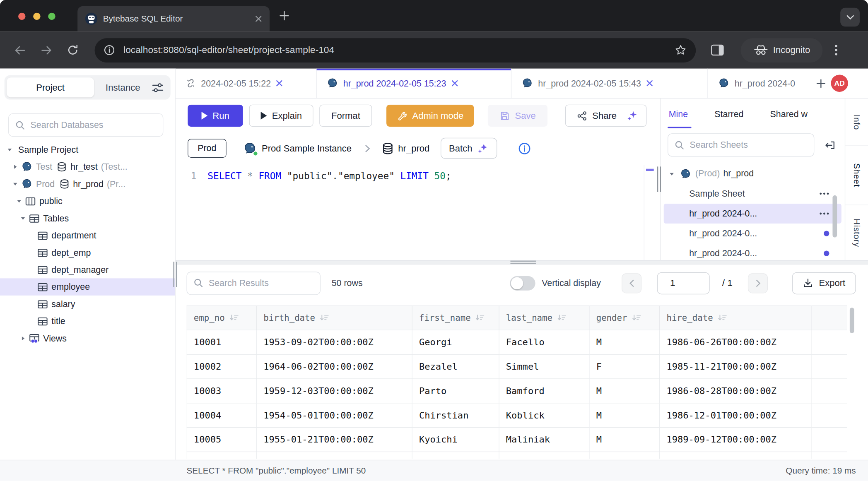 This screenshot has width=868, height=481. What do you see at coordinates (517, 416) in the screenshot?
I see `table-row: 100041954-05-01T00:00:00ZChirstianKoblic…` at bounding box center [517, 416].